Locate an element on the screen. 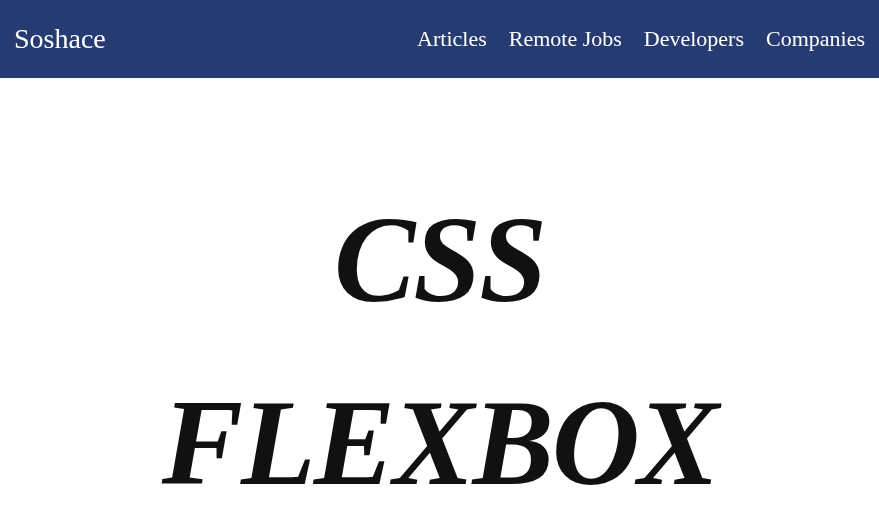  nav-companies: Companies is located at coordinates (816, 39).